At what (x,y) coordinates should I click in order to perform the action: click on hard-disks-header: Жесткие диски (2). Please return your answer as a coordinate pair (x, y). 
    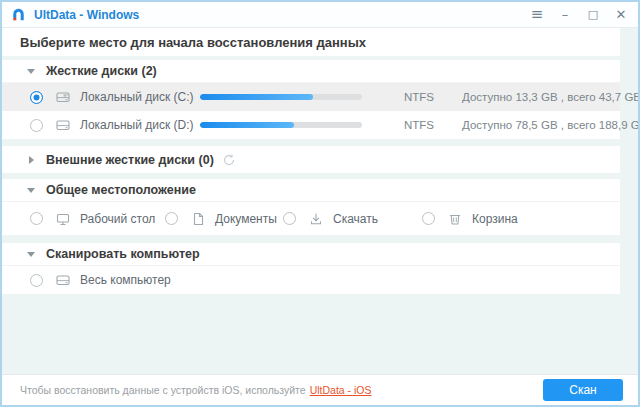
    Looking at the image, I should click on (311, 72).